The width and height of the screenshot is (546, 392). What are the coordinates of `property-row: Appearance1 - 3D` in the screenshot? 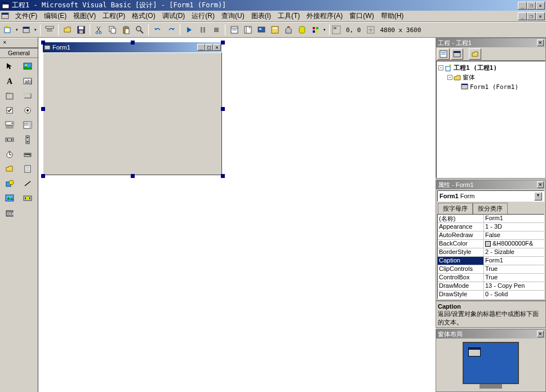 It's located at (491, 228).